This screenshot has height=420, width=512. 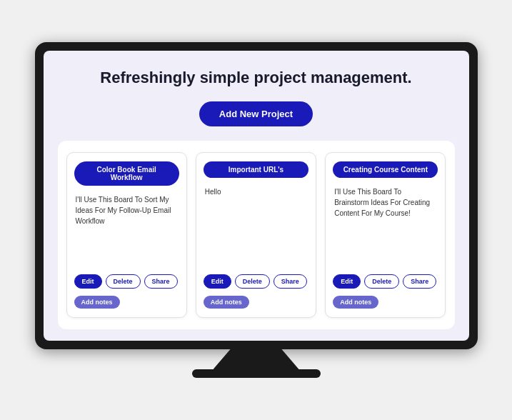 What do you see at coordinates (386, 226) in the screenshot?
I see `card-3-description: I'll Use This Board To Brainstorm Ideas …` at bounding box center [386, 226].